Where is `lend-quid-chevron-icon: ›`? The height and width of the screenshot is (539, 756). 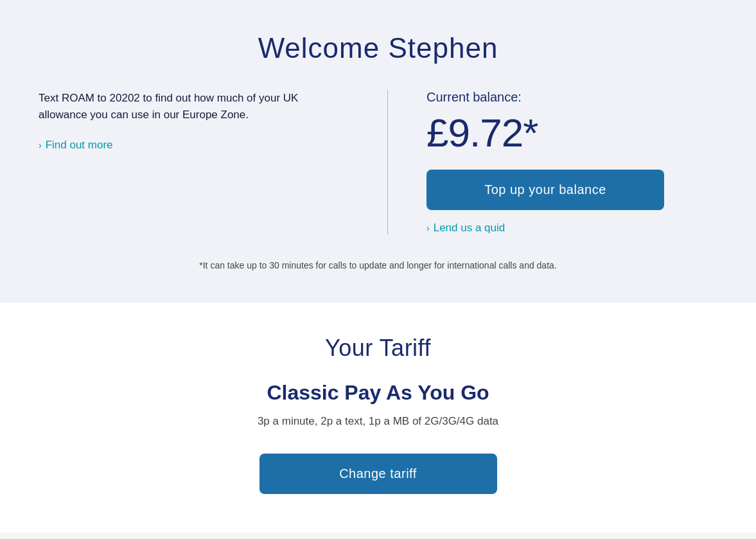
lend-quid-chevron-icon: › is located at coordinates (428, 228).